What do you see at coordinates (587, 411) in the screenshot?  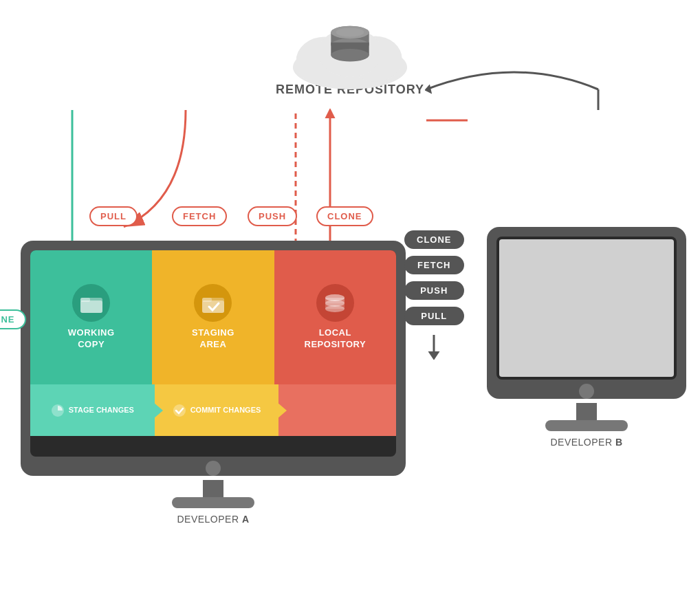 I see `stand-neck-b` at bounding box center [587, 411].